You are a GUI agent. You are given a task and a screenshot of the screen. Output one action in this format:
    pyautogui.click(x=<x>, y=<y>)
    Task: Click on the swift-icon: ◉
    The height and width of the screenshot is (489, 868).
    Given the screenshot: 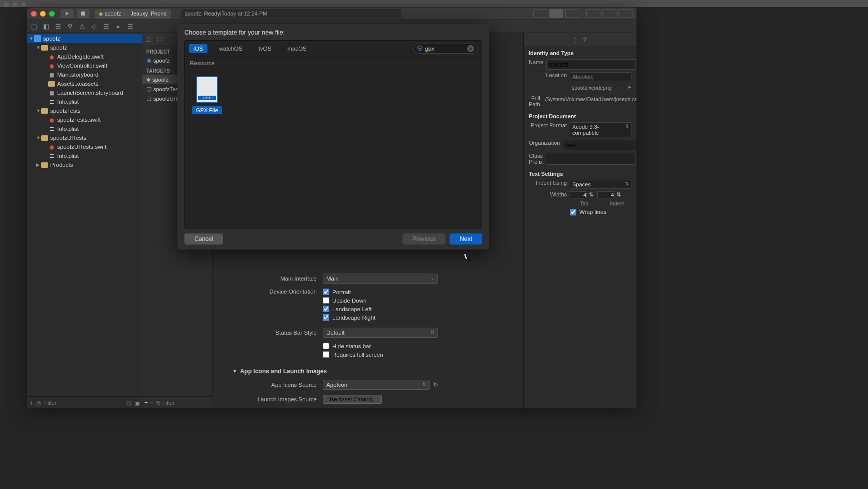 What is the action you would take?
    pyautogui.click(x=52, y=66)
    